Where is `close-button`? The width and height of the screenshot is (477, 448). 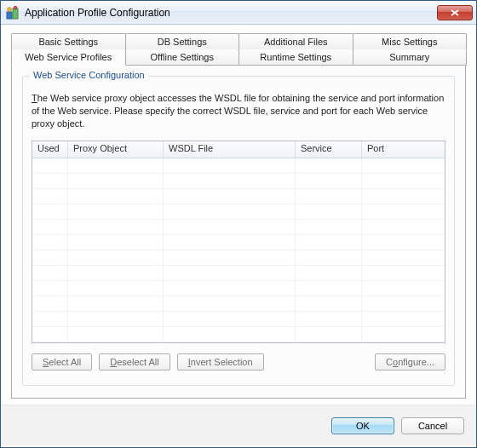 close-button is located at coordinates (455, 13).